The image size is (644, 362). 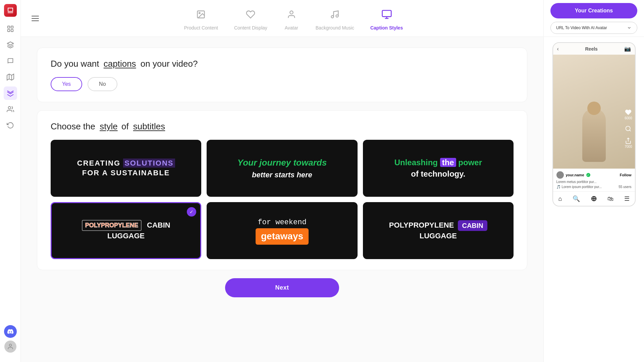 I want to click on avatar-figure, so click(x=594, y=135).